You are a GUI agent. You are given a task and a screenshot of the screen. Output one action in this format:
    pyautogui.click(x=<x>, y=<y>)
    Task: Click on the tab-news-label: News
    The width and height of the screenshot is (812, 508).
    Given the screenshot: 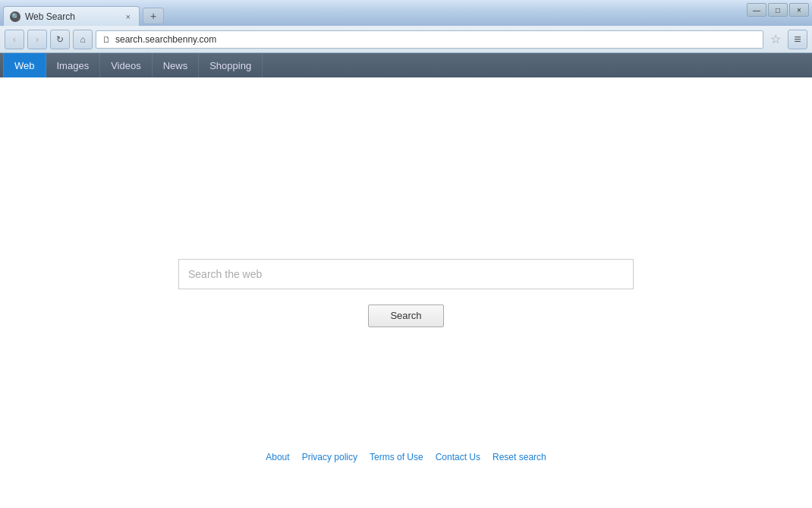 What is the action you would take?
    pyautogui.click(x=176, y=65)
    